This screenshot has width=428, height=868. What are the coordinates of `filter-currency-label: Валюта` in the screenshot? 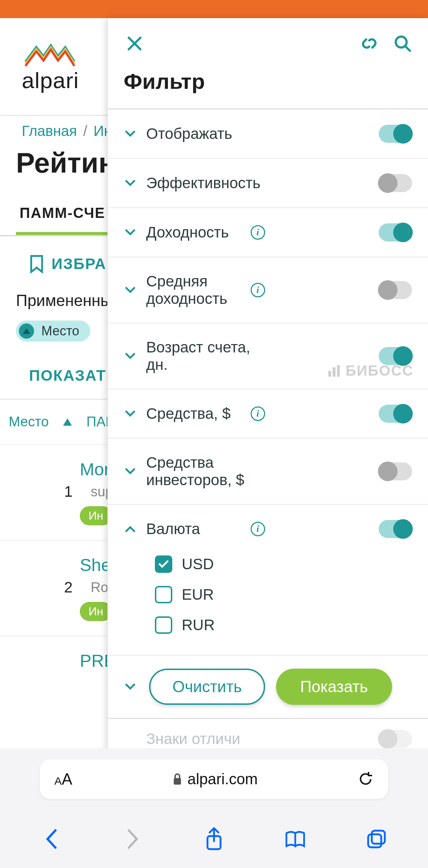 It's located at (194, 529).